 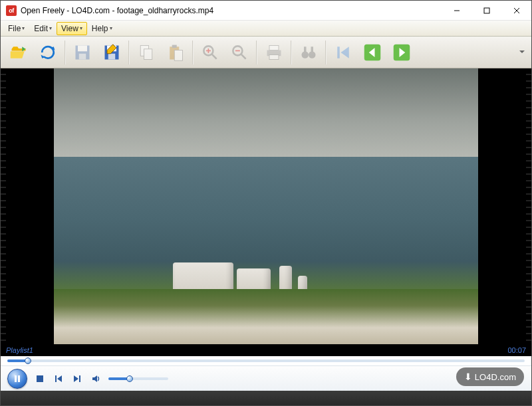 What do you see at coordinates (130, 379) in the screenshot?
I see `volume-thumb` at bounding box center [130, 379].